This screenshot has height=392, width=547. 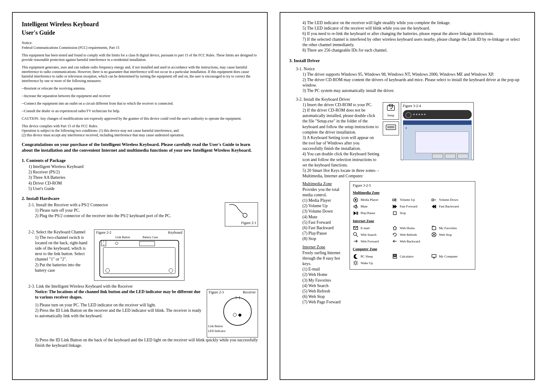 What do you see at coordinates (391, 128) in the screenshot?
I see `keyboard-icon` at bounding box center [391, 128].